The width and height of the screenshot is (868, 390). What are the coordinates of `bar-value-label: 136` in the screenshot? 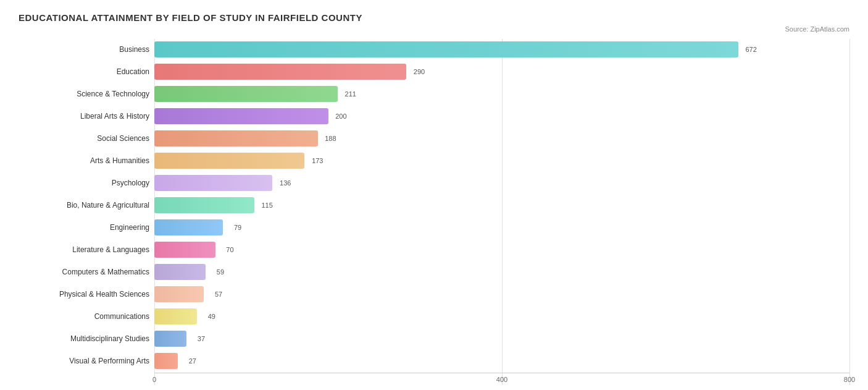 It's located at (285, 183).